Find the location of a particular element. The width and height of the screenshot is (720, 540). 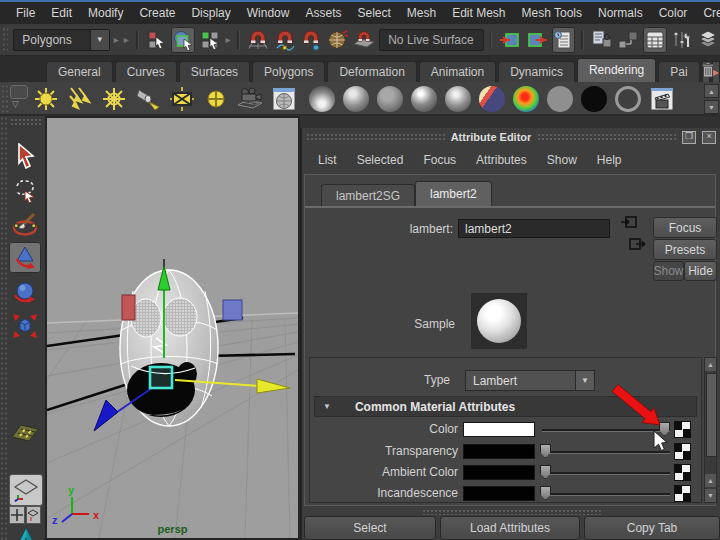

menu-edit-mesh: Edit Mesh is located at coordinates (478, 13).